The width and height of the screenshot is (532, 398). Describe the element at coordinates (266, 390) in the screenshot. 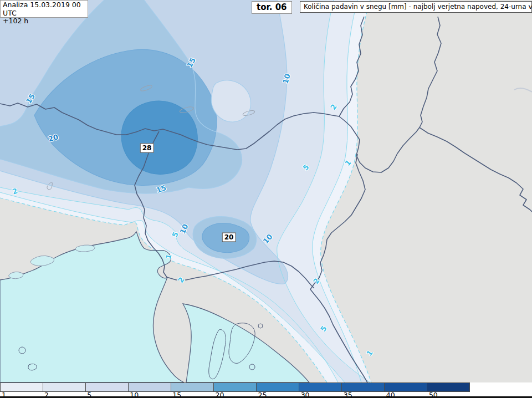

I see `legend: 1251015202530354050 ARSO VREME` at that location.